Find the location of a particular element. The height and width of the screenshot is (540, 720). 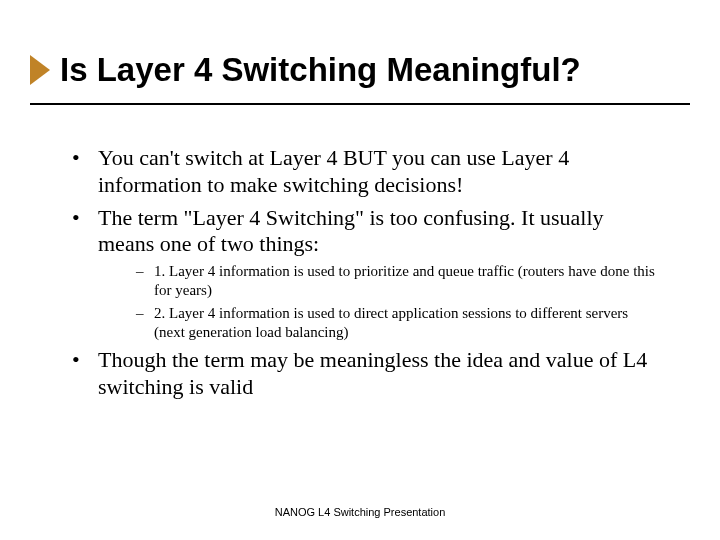

title-underline is located at coordinates (360, 104).